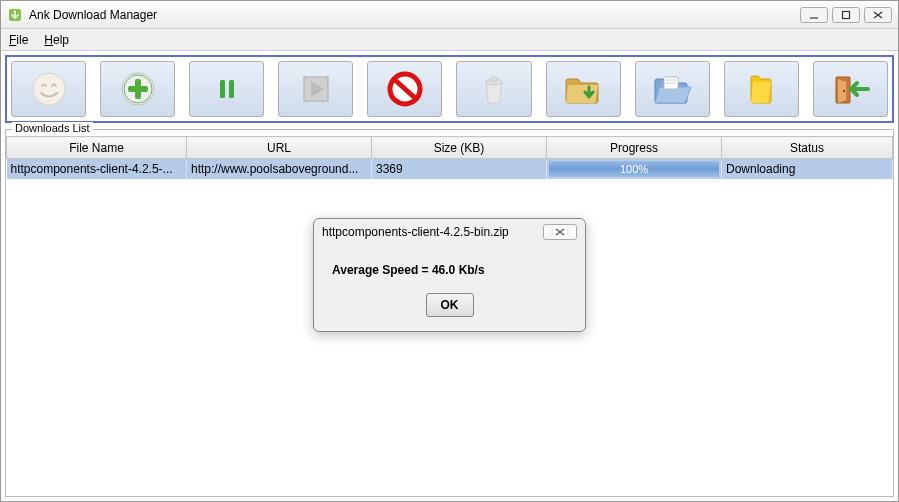 Image resolution: width=899 pixels, height=502 pixels. I want to click on dialog-ok-button: OK, so click(450, 305).